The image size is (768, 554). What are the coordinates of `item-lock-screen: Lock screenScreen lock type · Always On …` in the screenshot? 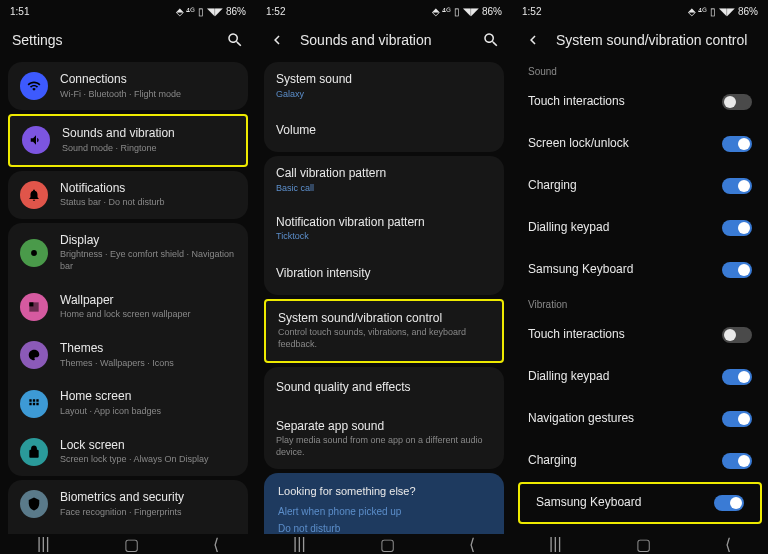 It's located at (128, 452).